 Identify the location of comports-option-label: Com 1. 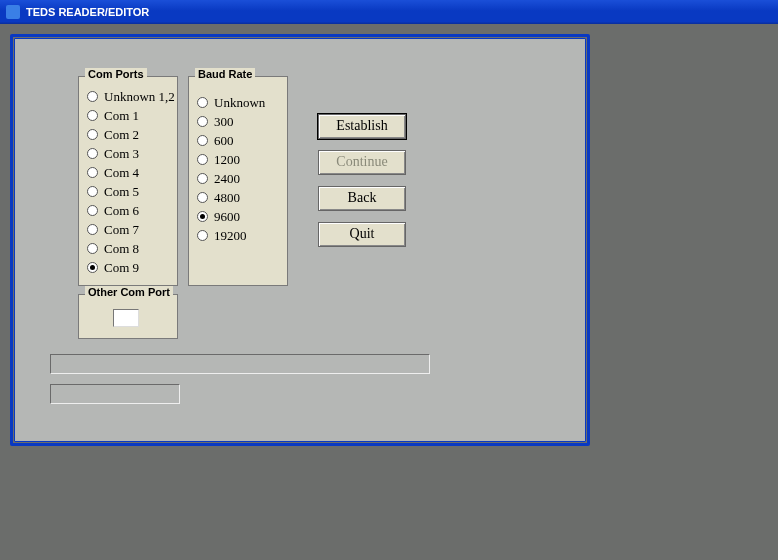
(122, 116).